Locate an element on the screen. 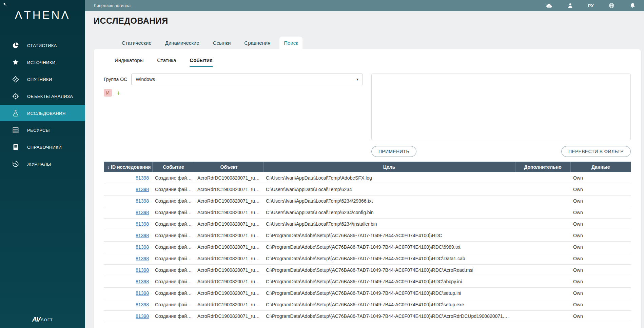  bell-icon is located at coordinates (632, 6).